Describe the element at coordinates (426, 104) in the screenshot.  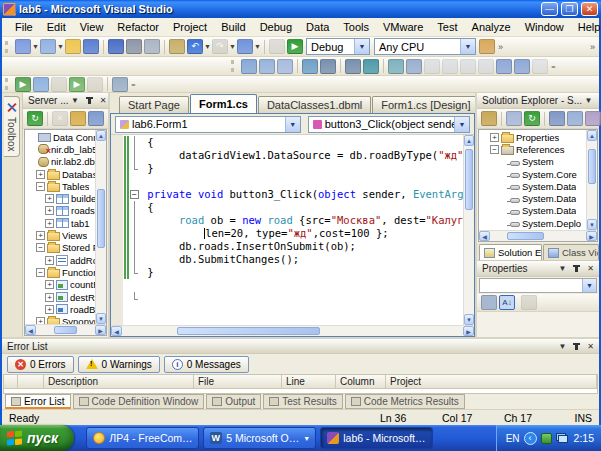
I see `document-tab: Form1.cs [Design]` at that location.